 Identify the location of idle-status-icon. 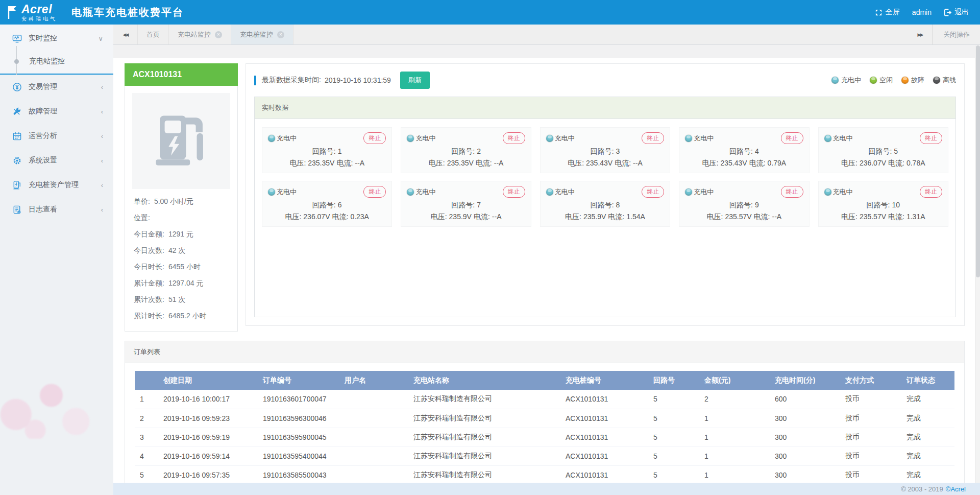
(873, 80).